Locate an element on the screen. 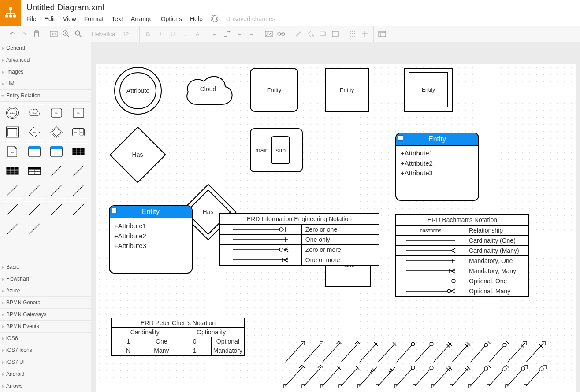  thumb-line9 is located at coordinates (56, 210).